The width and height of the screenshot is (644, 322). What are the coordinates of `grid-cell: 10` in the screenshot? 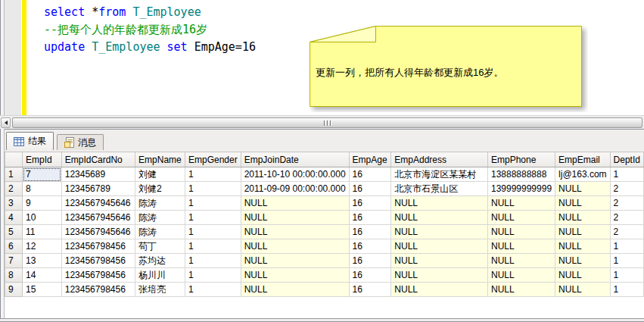 It's located at (42, 218).